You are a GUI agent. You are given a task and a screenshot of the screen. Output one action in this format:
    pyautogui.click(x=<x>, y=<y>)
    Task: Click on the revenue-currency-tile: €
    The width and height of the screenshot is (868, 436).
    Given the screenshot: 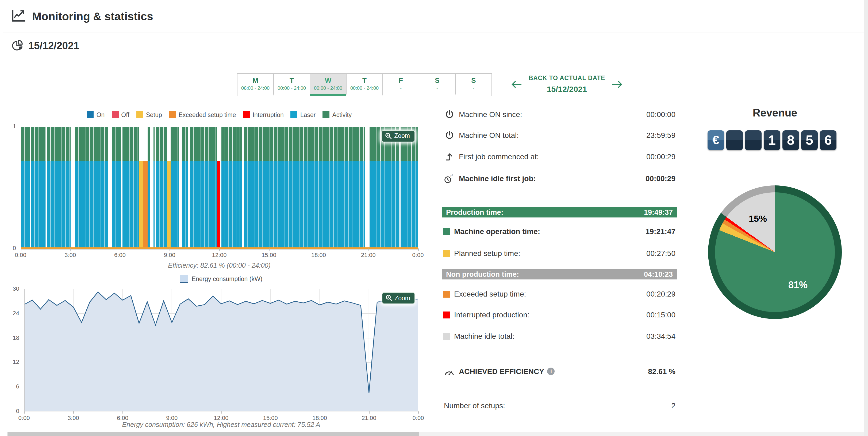 What is the action you would take?
    pyautogui.click(x=716, y=140)
    